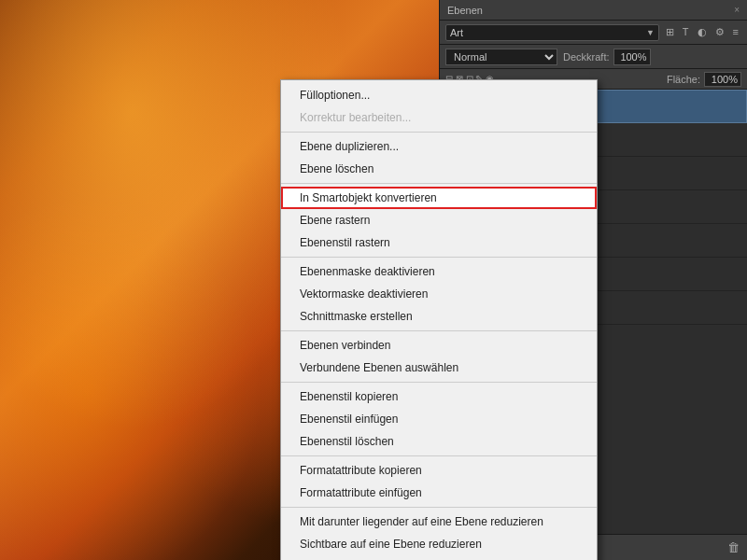 The height and width of the screenshot is (560, 747). I want to click on opacity-label: Deckkraft:, so click(586, 57).